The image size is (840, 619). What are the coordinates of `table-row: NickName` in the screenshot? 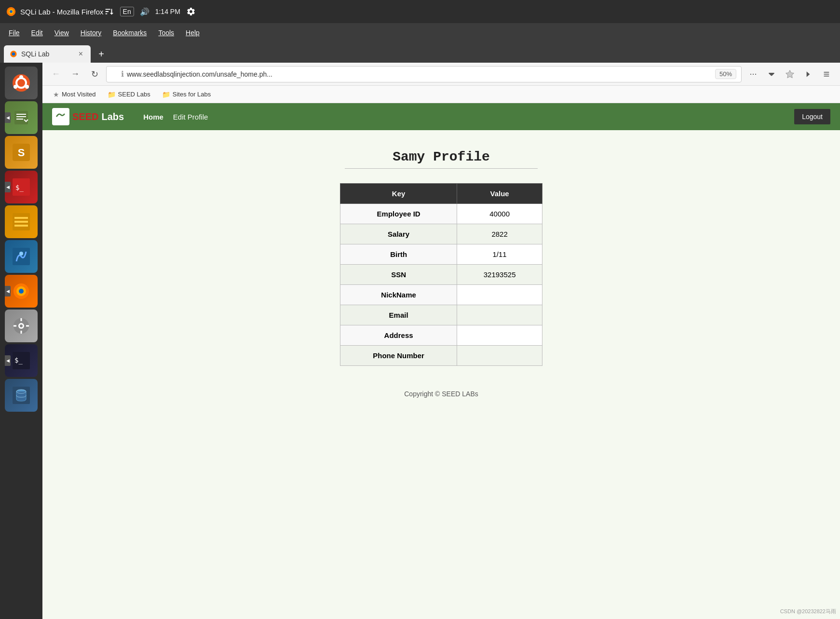 It's located at (442, 295).